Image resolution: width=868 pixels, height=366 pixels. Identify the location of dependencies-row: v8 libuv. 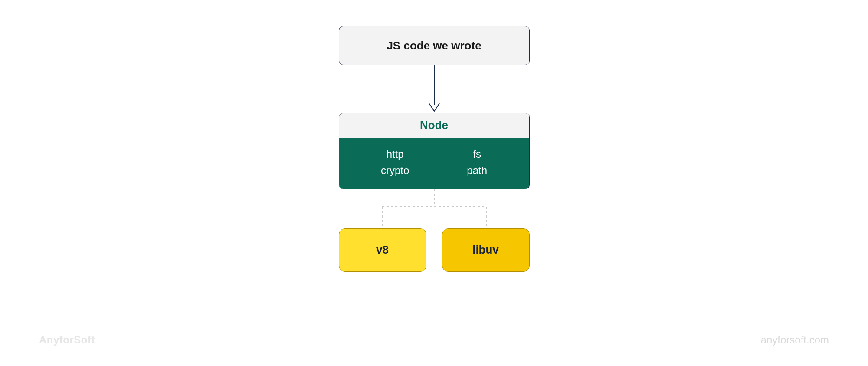
(434, 250).